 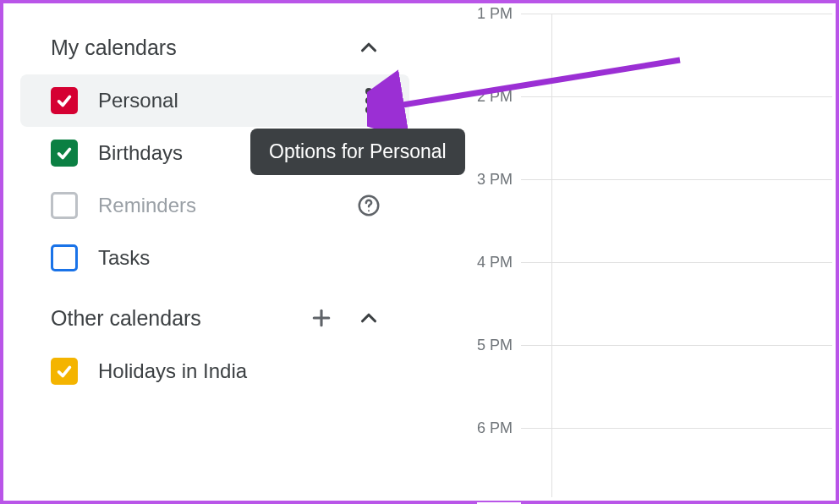 I want to click on calendar-label: Reminders, so click(x=226, y=205).